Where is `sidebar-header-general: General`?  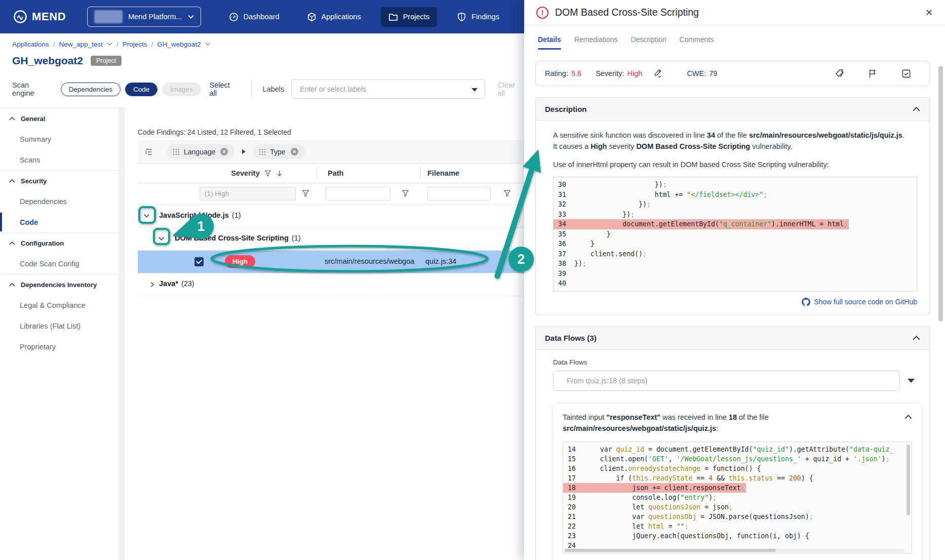 sidebar-header-general: General is located at coordinates (59, 118).